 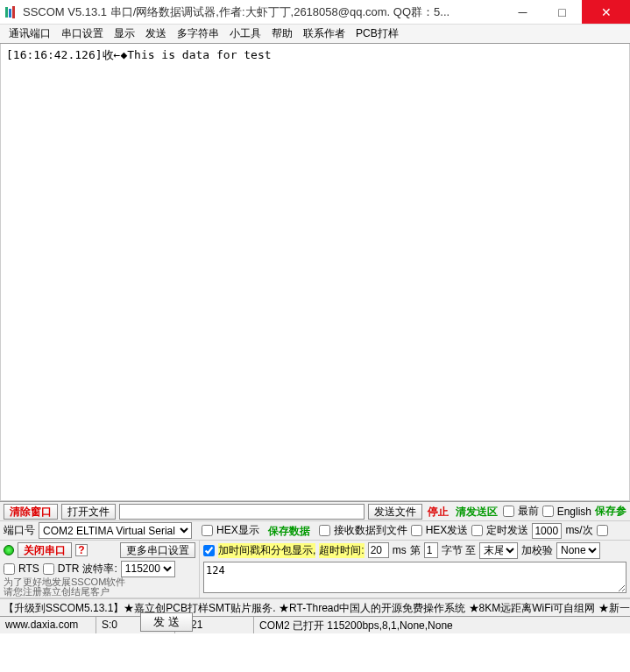 What do you see at coordinates (415, 577) in the screenshot?
I see `send-textarea` at bounding box center [415, 577].